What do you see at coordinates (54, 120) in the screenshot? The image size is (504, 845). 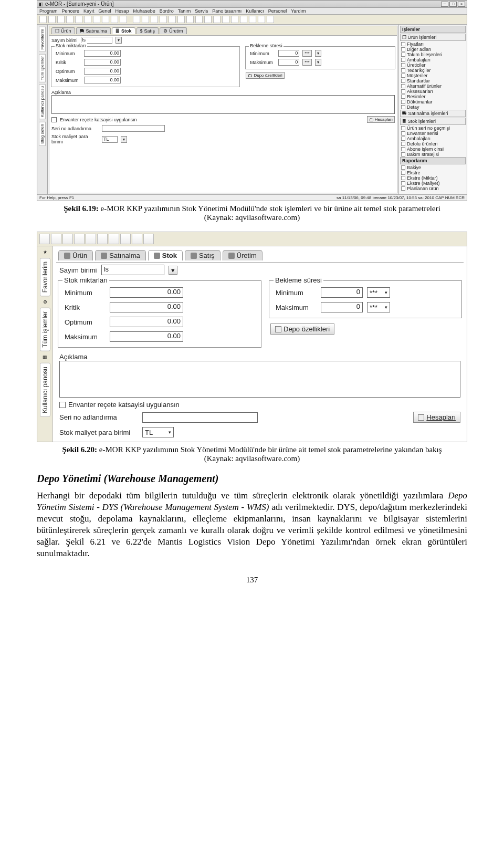 I see `envanter-checkbox` at bounding box center [54, 120].